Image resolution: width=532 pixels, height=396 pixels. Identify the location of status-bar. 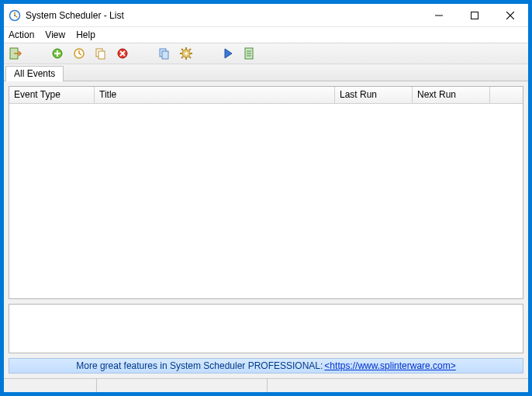
(266, 385).